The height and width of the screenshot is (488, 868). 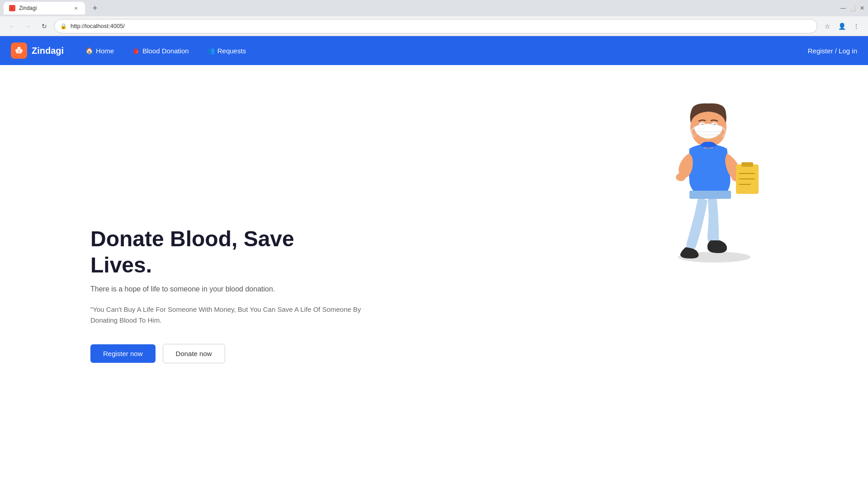 I want to click on reload-button: ↻, so click(x=44, y=26).